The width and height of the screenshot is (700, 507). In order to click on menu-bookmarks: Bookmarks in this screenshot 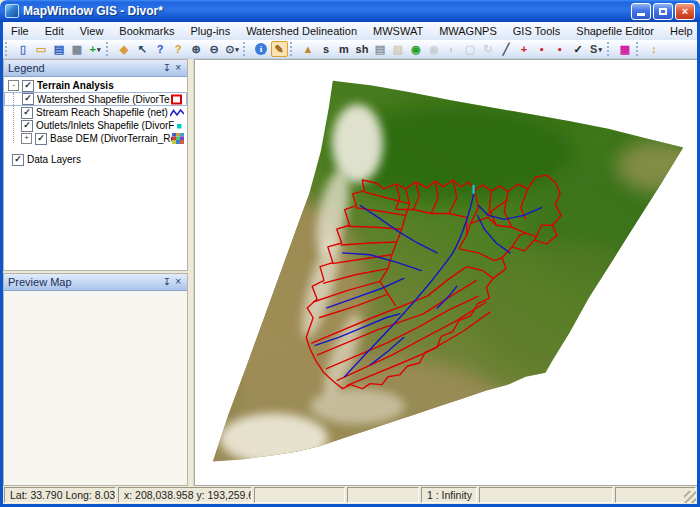, I will do `click(146, 31)`.